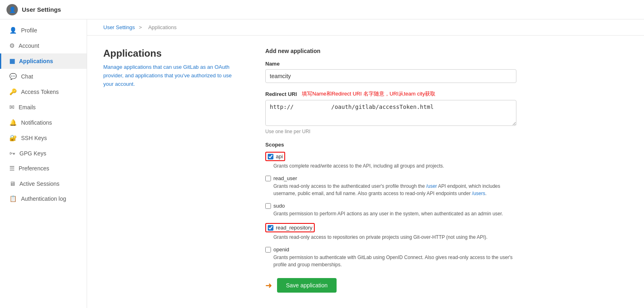 This screenshot has width=644, height=308. What do you see at coordinates (36, 123) in the screenshot?
I see `sidebar-item-label: Notifications` at bounding box center [36, 123].